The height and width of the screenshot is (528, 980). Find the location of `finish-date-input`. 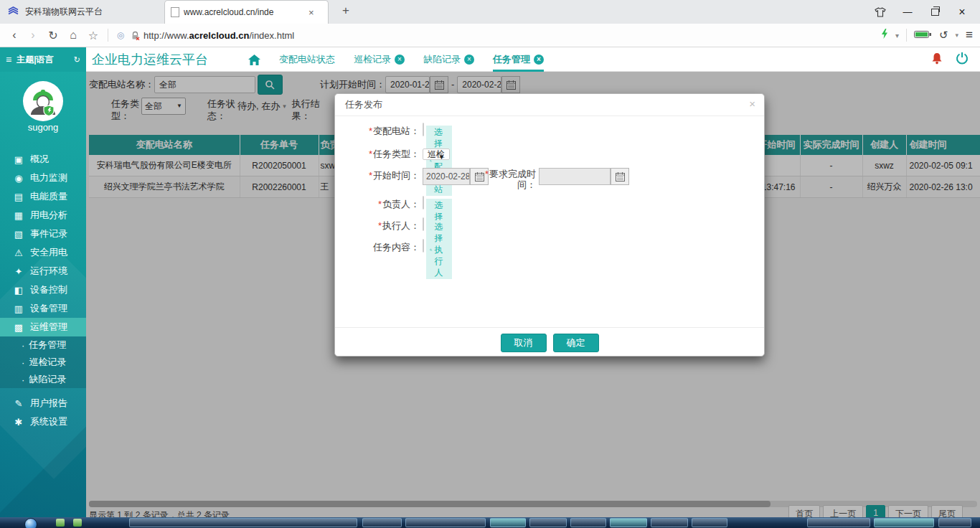

finish-date-input is located at coordinates (575, 176).